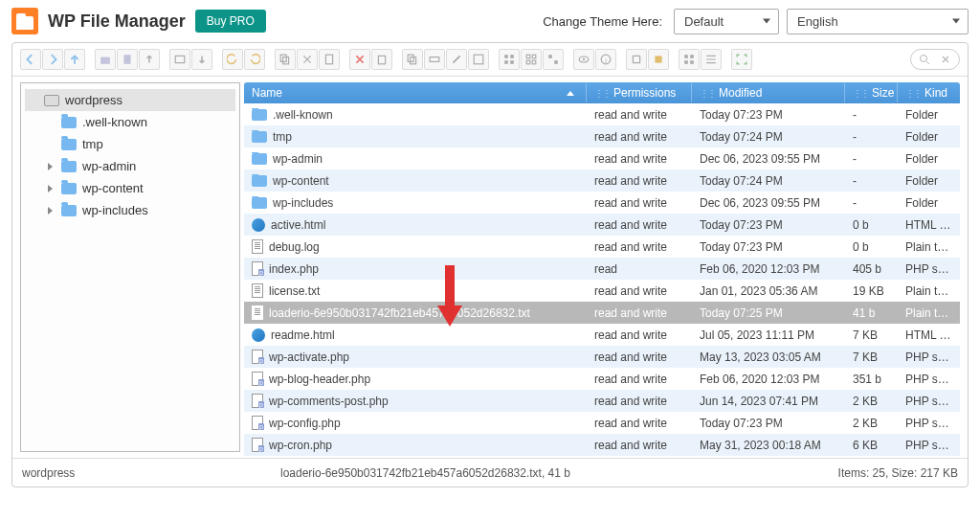  What do you see at coordinates (602, 379) in the screenshot?
I see `file-row: wp-blog-header.phpread and writeFeb 06, …` at bounding box center [602, 379].